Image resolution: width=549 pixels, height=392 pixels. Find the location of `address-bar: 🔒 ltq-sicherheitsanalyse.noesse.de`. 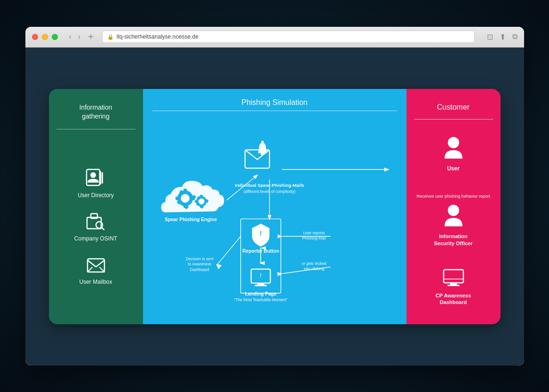

address-bar: 🔒 ltq-sicherheitsanalyse.noesse.de is located at coordinates (288, 37).